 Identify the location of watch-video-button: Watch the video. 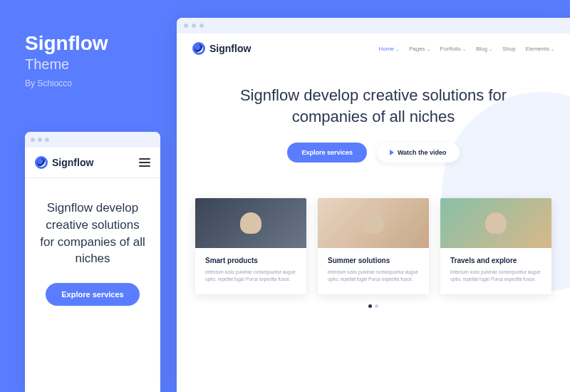
(418, 153).